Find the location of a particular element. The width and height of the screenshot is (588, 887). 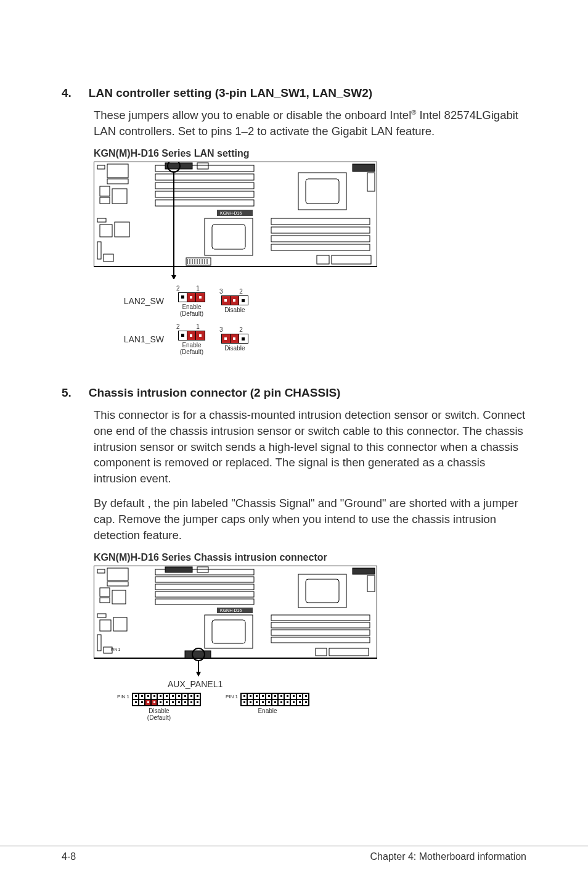

pin1-label-a: PIN 1 is located at coordinates (123, 697).